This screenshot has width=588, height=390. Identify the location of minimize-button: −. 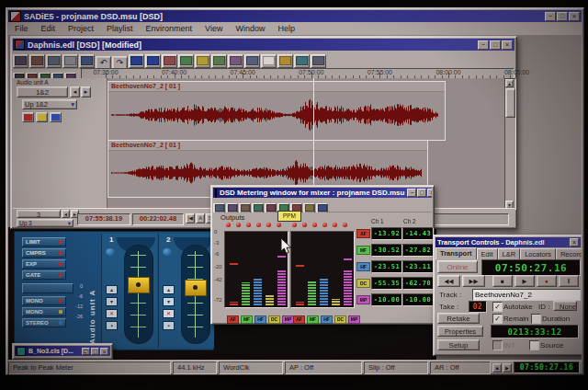
(550, 17).